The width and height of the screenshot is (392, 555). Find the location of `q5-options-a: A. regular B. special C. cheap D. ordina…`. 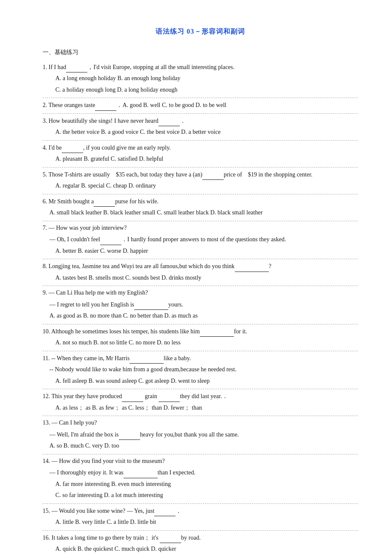

q5-options-a: A. regular B. special C. cheap D. ordina… is located at coordinates (200, 186).